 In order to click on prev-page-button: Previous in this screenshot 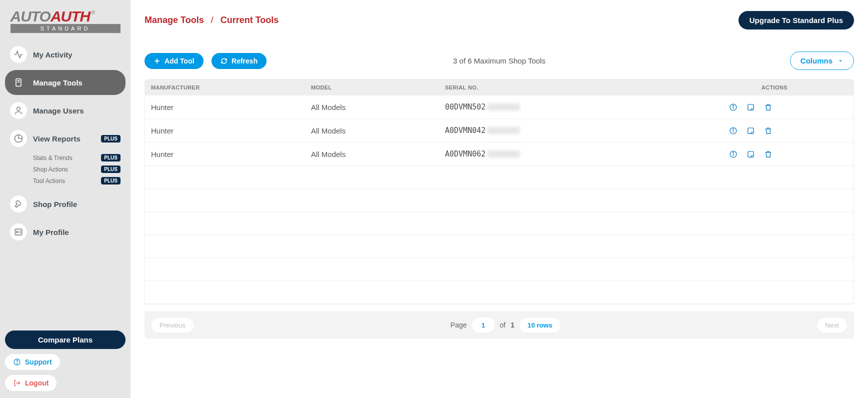, I will do `click(172, 325)`.